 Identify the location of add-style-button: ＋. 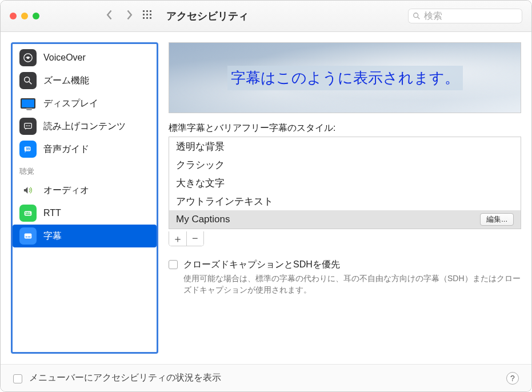
(178, 239).